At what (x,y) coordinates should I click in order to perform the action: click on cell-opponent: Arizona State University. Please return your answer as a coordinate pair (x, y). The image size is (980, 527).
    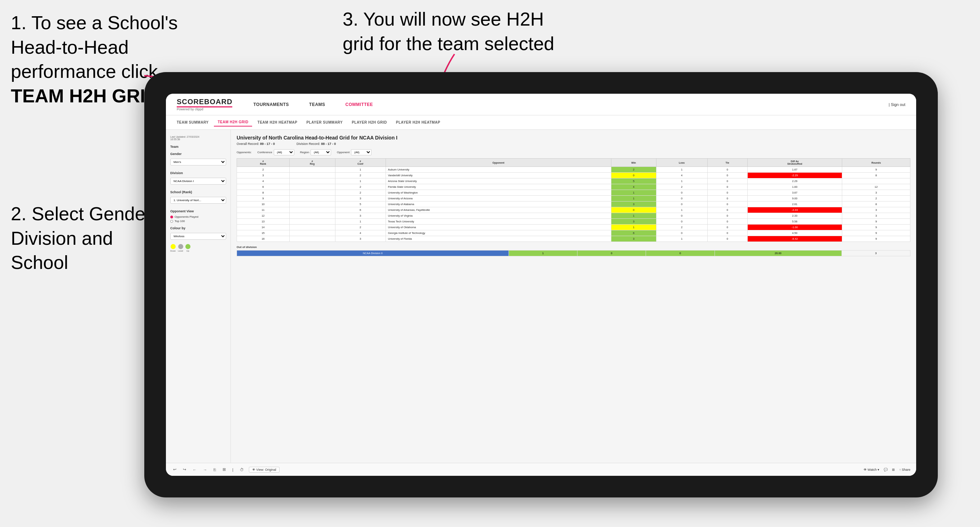
    Looking at the image, I should click on (498, 181).